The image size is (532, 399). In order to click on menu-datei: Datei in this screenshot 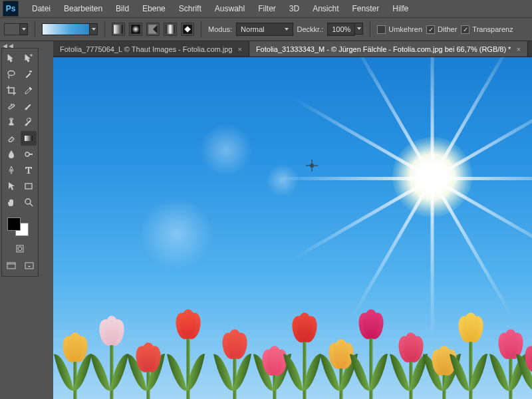, I will do `click(41, 9)`.